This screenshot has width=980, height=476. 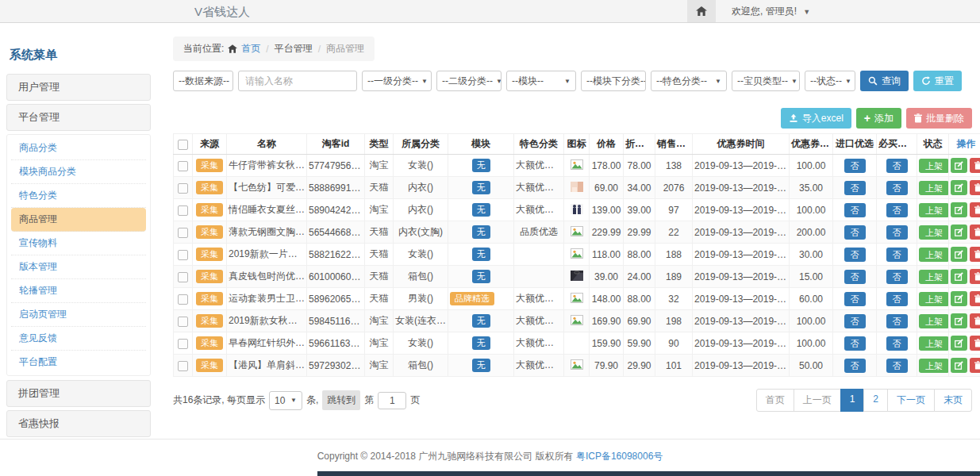 What do you see at coordinates (294, 49) in the screenshot?
I see `breadcrumb-item: 平台管理` at bounding box center [294, 49].